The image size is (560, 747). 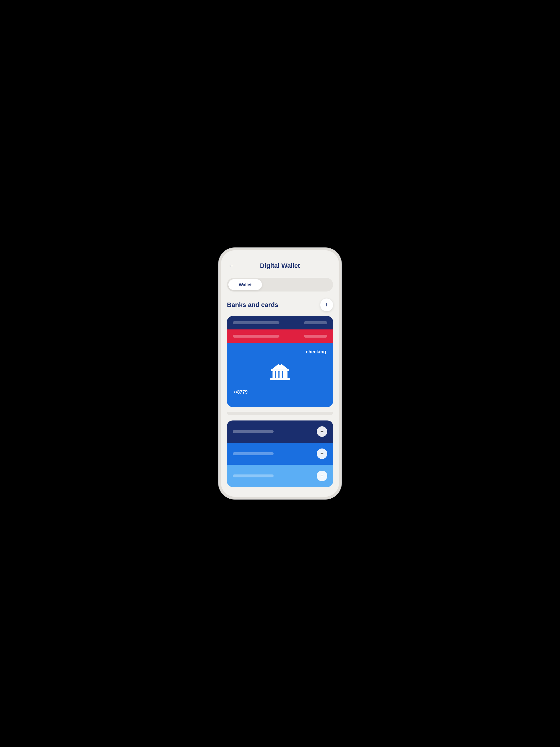 What do you see at coordinates (280, 305) in the screenshot?
I see `section-header: Banks and cards +` at bounding box center [280, 305].